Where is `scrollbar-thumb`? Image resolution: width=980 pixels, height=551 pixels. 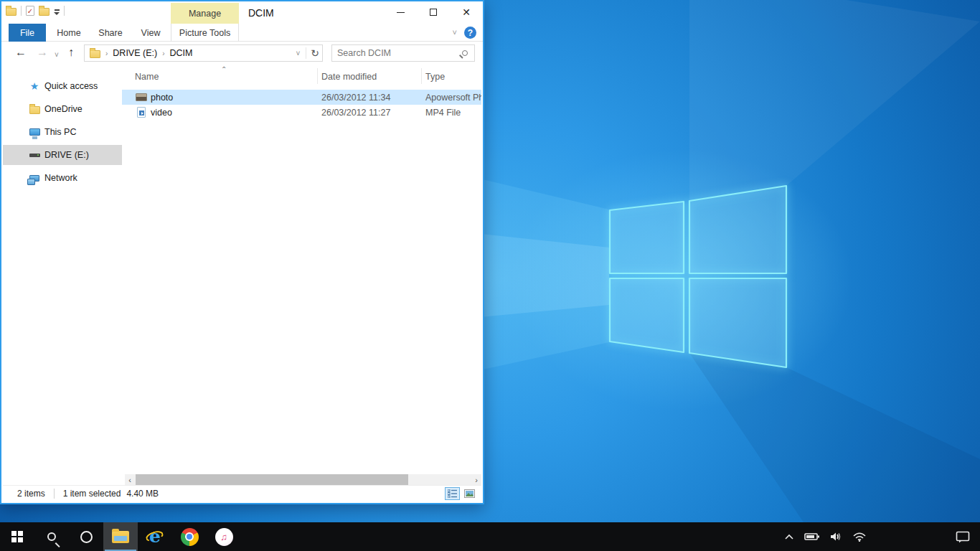
scrollbar-thumb is located at coordinates (272, 479).